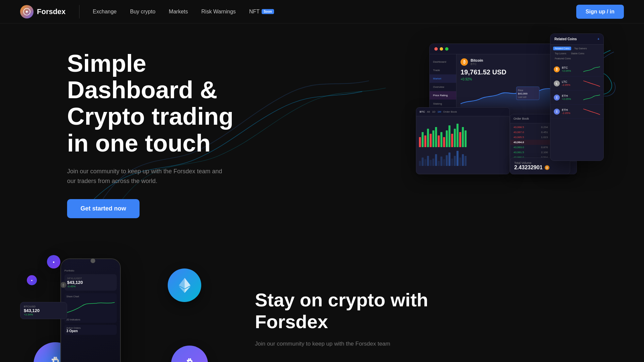 This screenshot has width=644, height=362. What do you see at coordinates (557, 83) in the screenshot?
I see `coin-icon-ltc: Ł` at bounding box center [557, 83].